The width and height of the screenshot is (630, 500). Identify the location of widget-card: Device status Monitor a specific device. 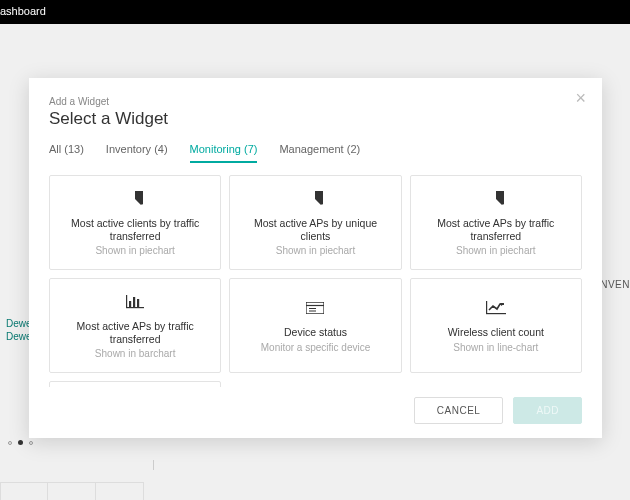
(315, 326).